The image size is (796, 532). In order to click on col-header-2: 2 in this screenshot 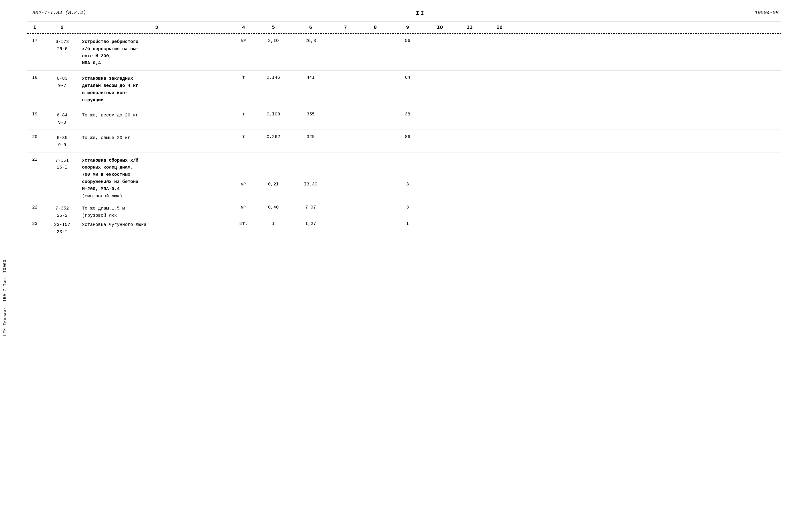, I will do `click(62, 27)`.